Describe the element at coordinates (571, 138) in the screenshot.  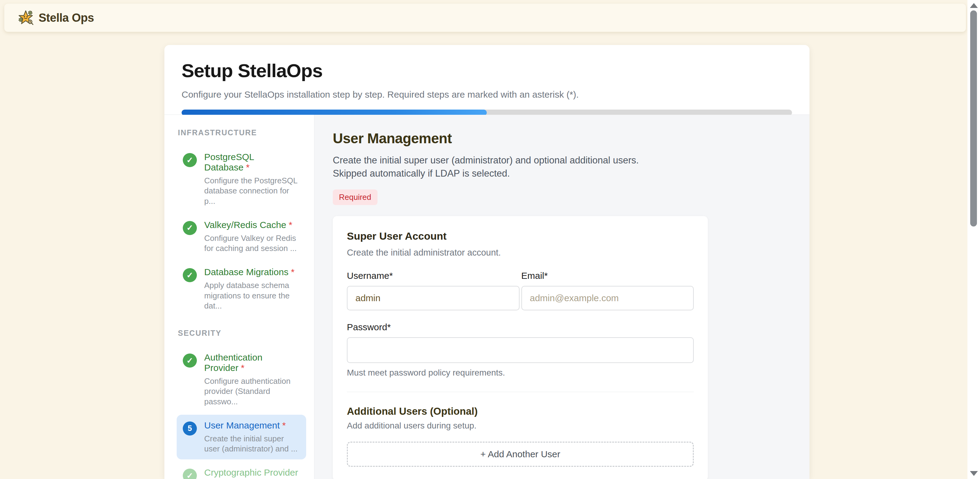
I see `step-title: User Management` at that location.